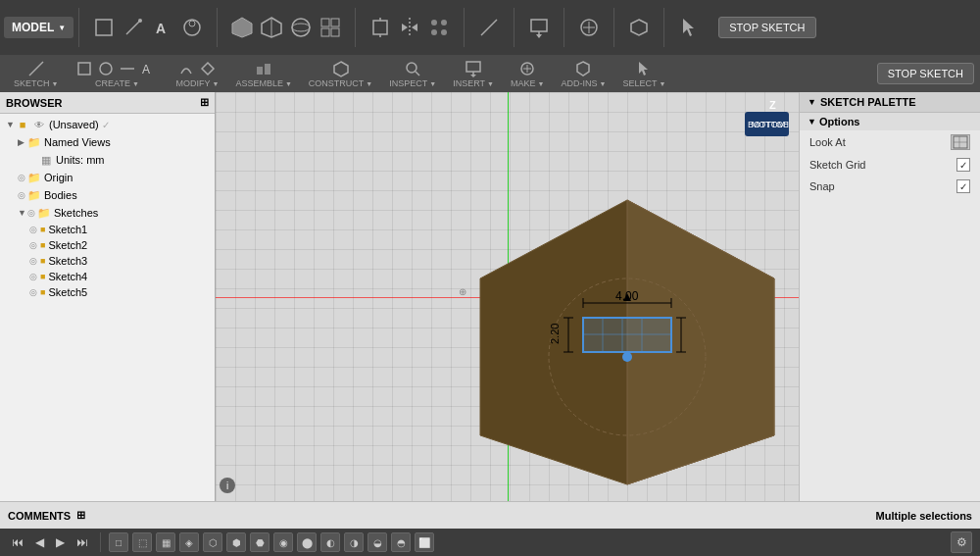 The height and width of the screenshot is (556, 980). Describe the element at coordinates (108, 245) in the screenshot. I see `tree-sketch2: ◎ ■ Sketch2` at that location.